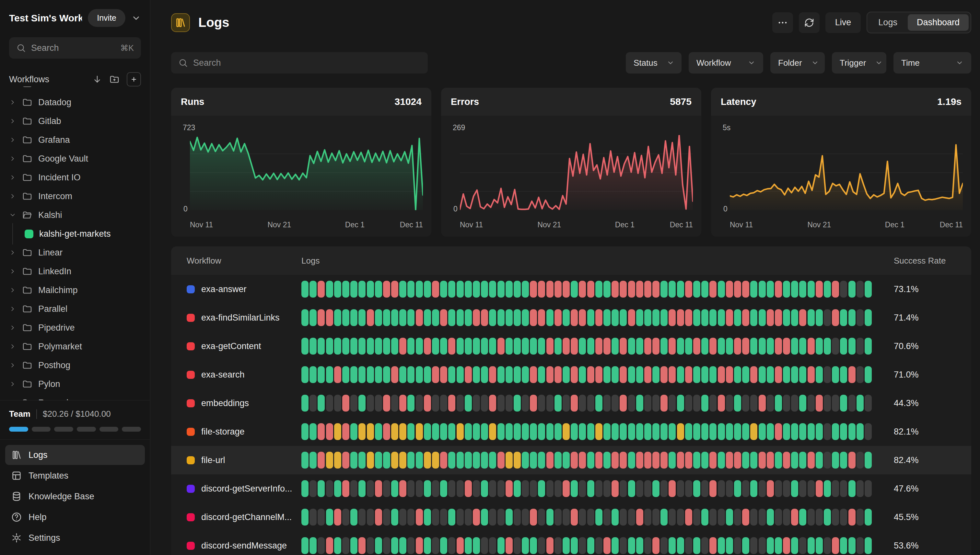  Describe the element at coordinates (797, 63) in the screenshot. I see `filter-folder: Folder` at that location.